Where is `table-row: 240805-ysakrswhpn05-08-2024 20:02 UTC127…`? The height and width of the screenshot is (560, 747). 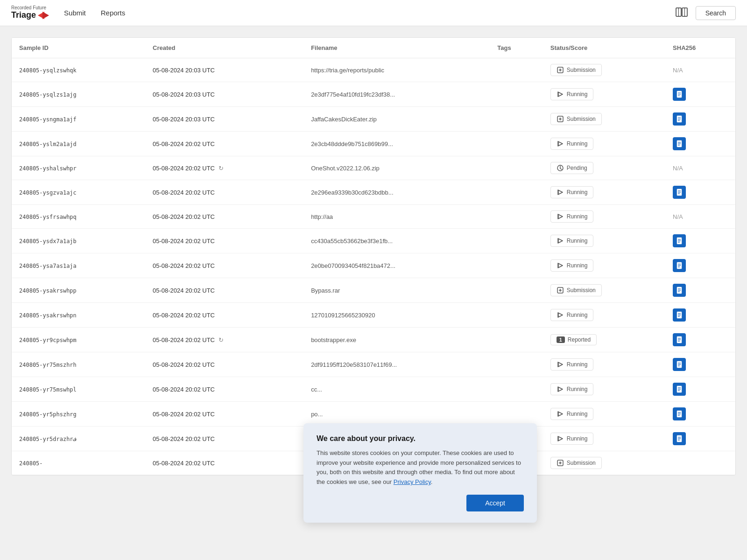
table-row: 240805-ysakrswhpn05-08-2024 20:02 UTC127… is located at coordinates (374, 315).